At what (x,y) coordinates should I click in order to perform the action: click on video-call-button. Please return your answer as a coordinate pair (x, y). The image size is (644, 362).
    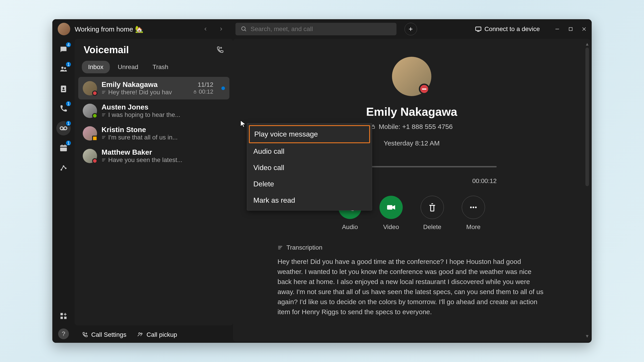
    Looking at the image, I should click on (391, 207).